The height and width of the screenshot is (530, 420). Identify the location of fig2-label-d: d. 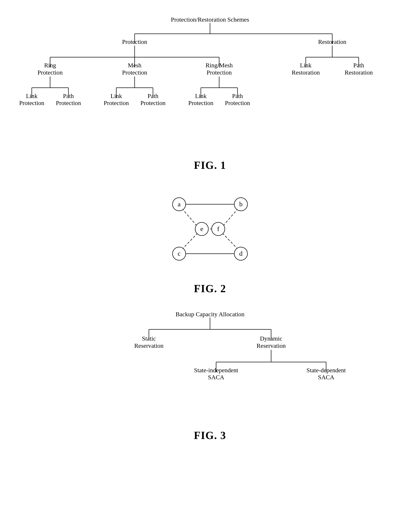
(241, 253).